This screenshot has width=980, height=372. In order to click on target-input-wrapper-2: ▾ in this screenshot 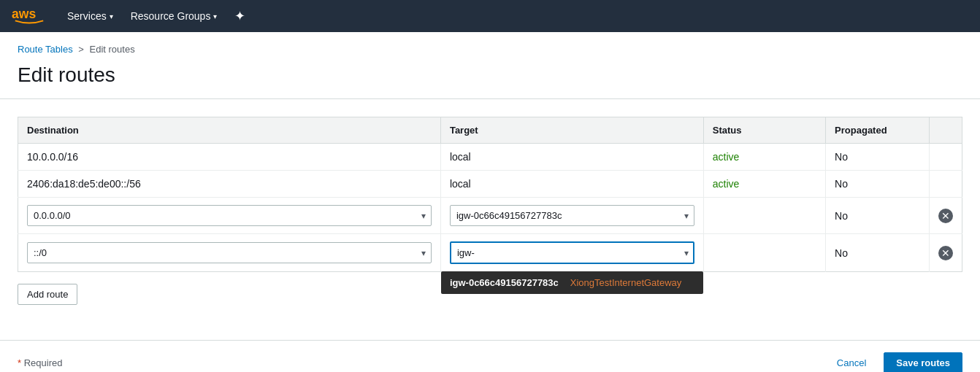, I will do `click(573, 252)`.